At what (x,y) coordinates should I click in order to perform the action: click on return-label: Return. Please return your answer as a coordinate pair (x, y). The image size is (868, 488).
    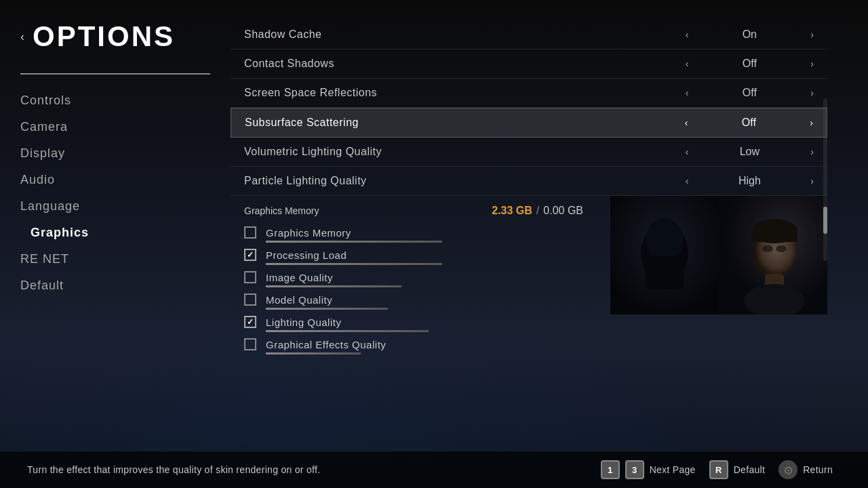
    Looking at the image, I should click on (818, 470).